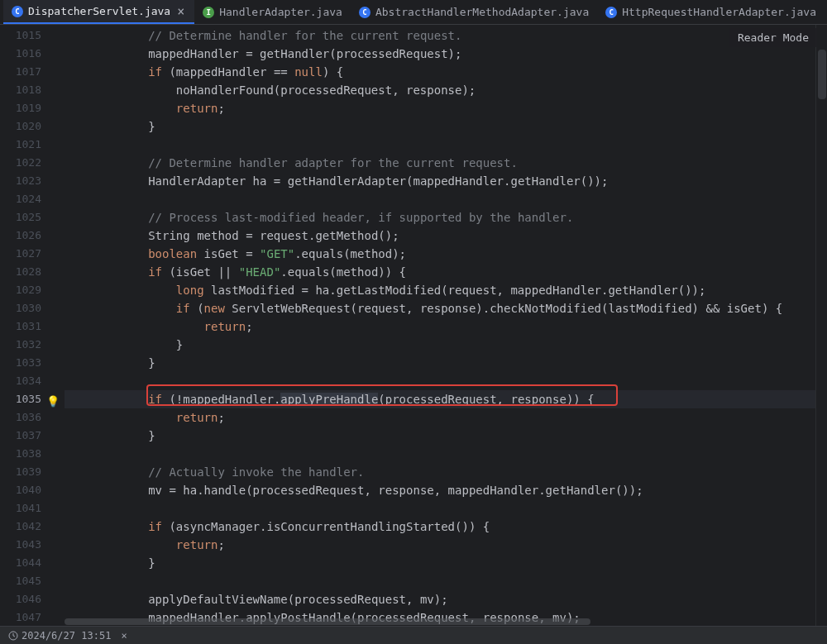 The height and width of the screenshot is (644, 827). Describe the element at coordinates (208, 12) in the screenshot. I see `class-icon: I` at that location.